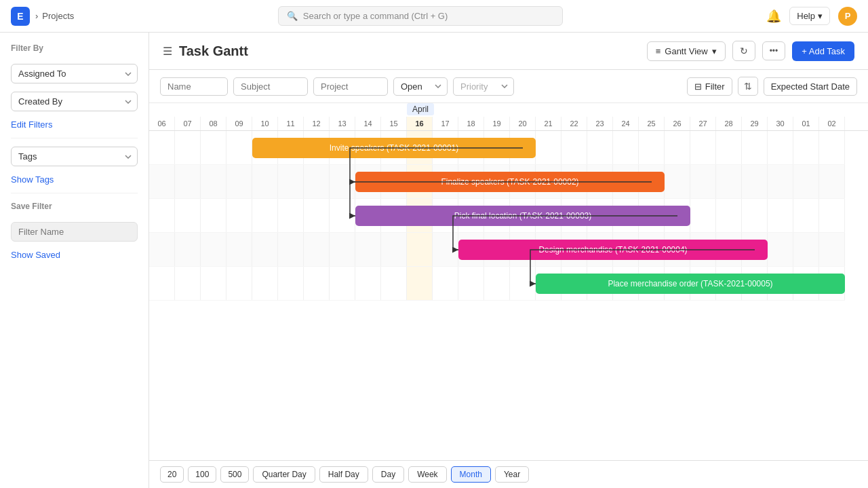 The width and height of the screenshot is (868, 488). What do you see at coordinates (235, 474) in the screenshot?
I see `zoom-500-button: 500` at bounding box center [235, 474].